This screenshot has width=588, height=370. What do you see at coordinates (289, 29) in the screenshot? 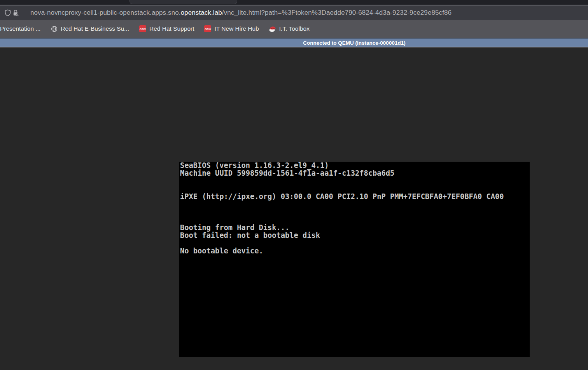
I see `bookmark-it-toolbox: I.T. Toolbox` at bounding box center [289, 29].